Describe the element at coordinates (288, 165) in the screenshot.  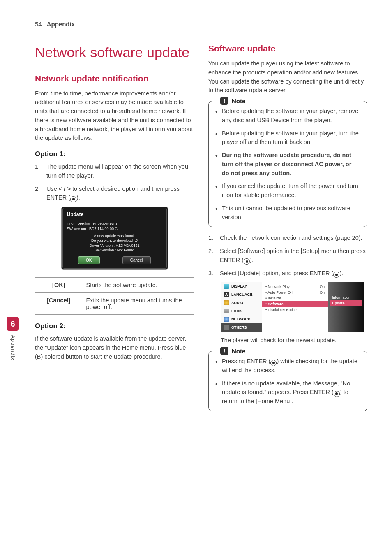
I see `note1-item-3: During the software update procedure, do…` at that location.